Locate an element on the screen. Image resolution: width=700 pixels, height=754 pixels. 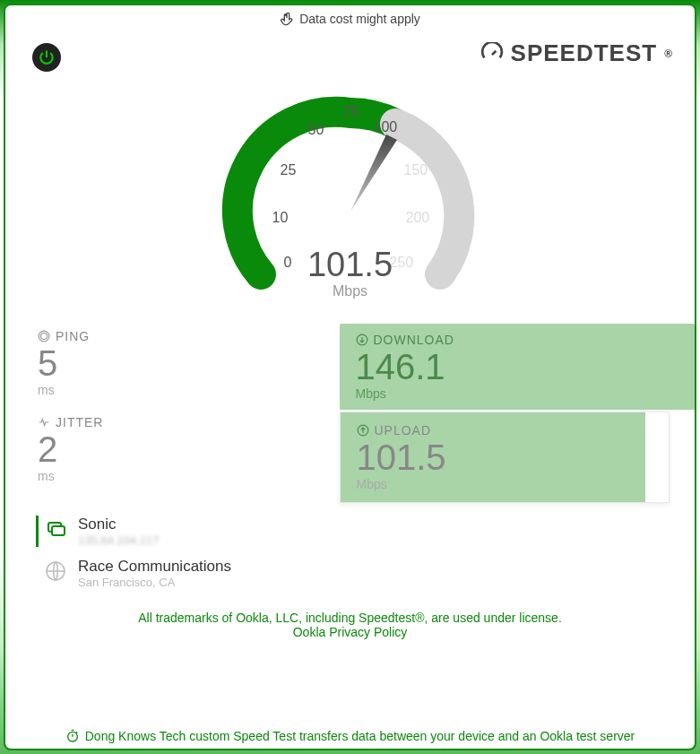
connection-info: Sonic 135.84.104.117 Race Communications… is located at coordinates (350, 553).